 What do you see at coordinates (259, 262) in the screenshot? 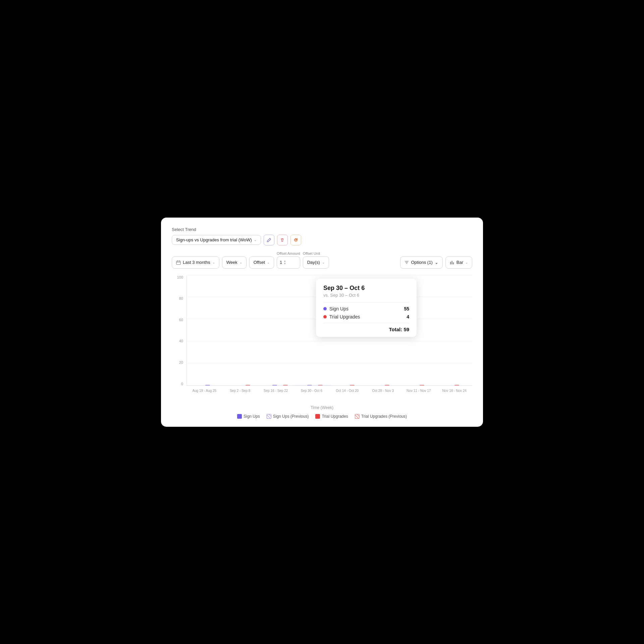
I see `offset-type-label: Offset` at bounding box center [259, 262].